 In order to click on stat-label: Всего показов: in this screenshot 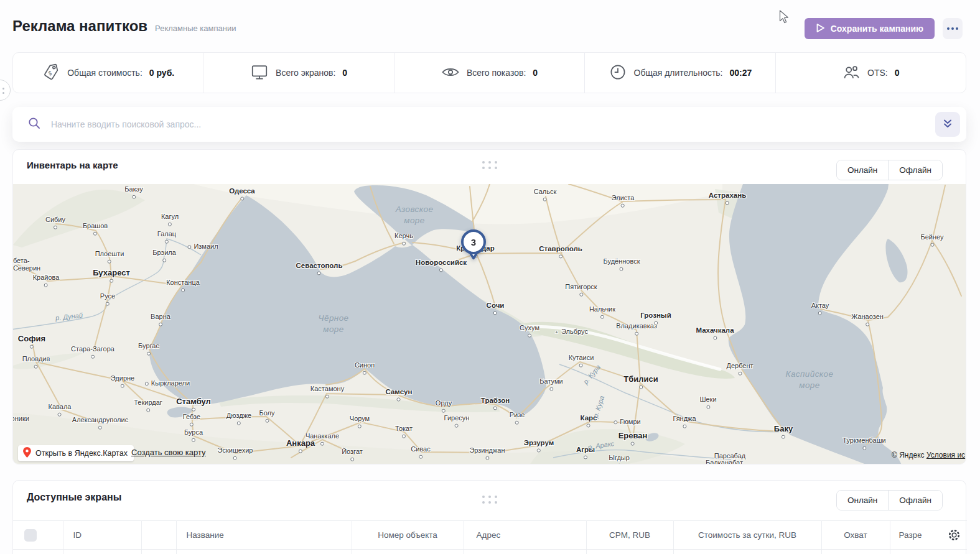, I will do `click(497, 73)`.